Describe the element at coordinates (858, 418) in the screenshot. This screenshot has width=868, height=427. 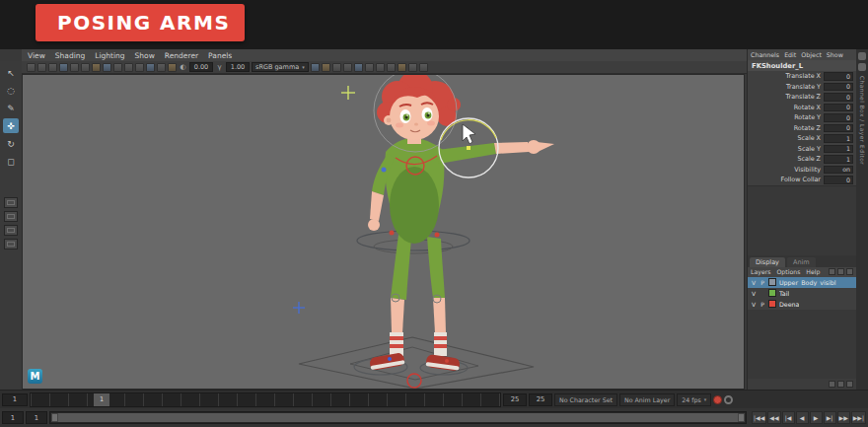
I see `go-to-end-button: ▶▶|` at that location.